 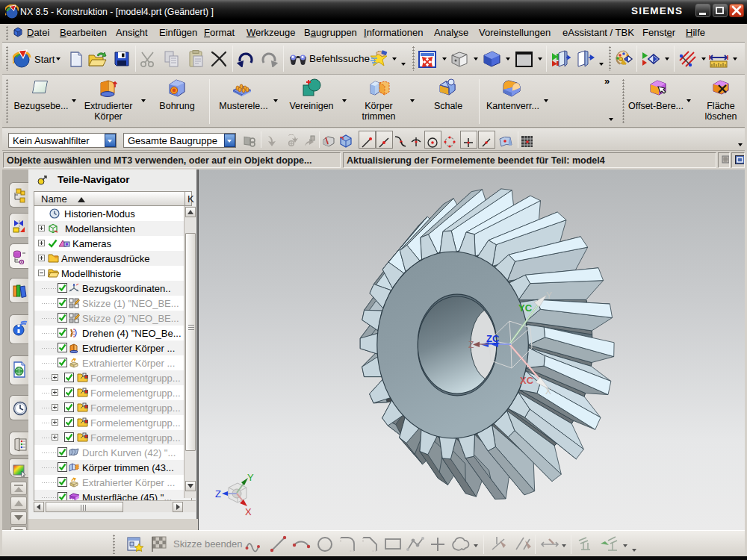 What do you see at coordinates (493, 339) in the screenshot?
I see `svg-text: ZC` at bounding box center [493, 339].